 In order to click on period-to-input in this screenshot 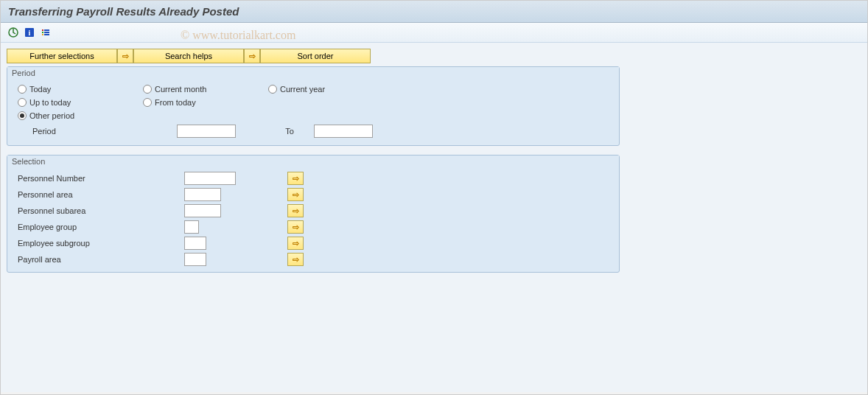, I will do `click(343, 131)`.